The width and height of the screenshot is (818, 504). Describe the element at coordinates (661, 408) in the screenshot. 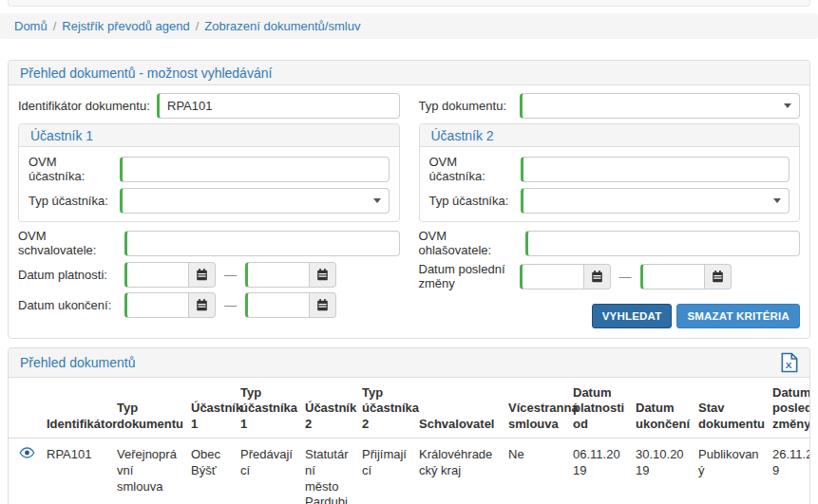

I see `column-header: Datum ukončení` at that location.